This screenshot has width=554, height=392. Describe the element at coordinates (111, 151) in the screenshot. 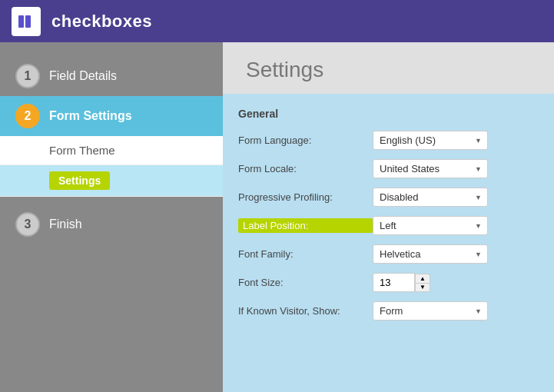

I see `sub-item-form-theme: Form Theme` at that location.